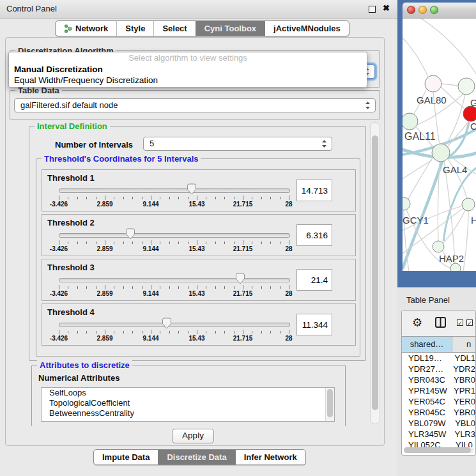 The width and height of the screenshot is (476, 476). I want to click on table-row: YBR045CYBR0, so click(438, 413).